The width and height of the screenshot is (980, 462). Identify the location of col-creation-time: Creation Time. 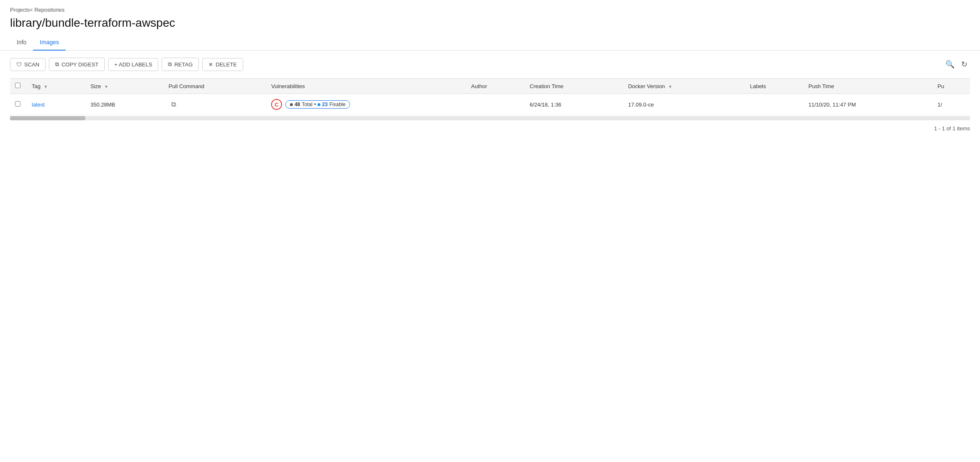
(574, 86).